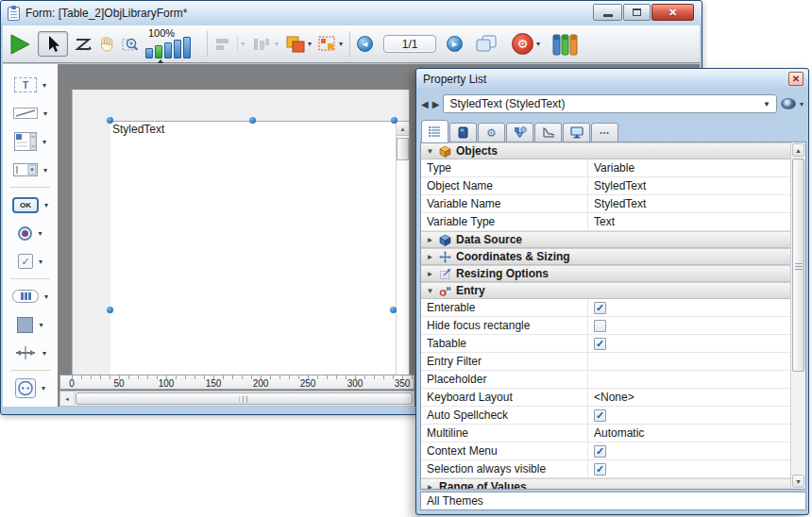 Image resolution: width=812 pixels, height=517 pixels. I want to click on property-row-object-name: Object Name StyledText, so click(606, 187).